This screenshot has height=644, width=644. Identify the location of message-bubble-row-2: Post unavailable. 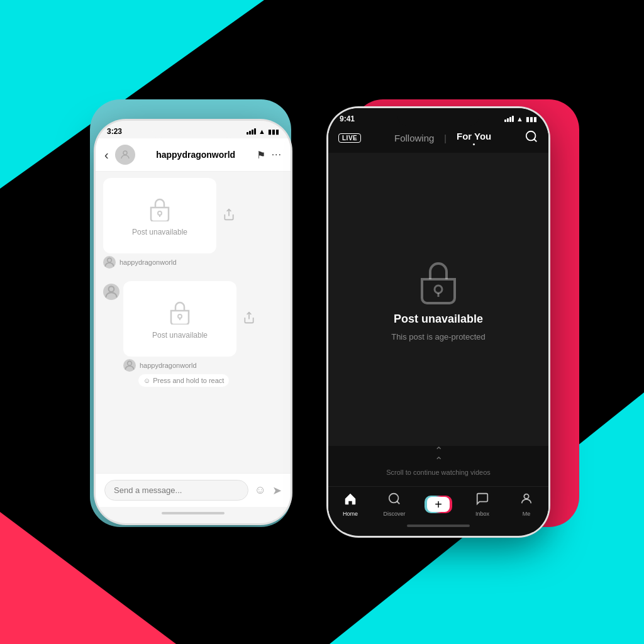
(191, 319).